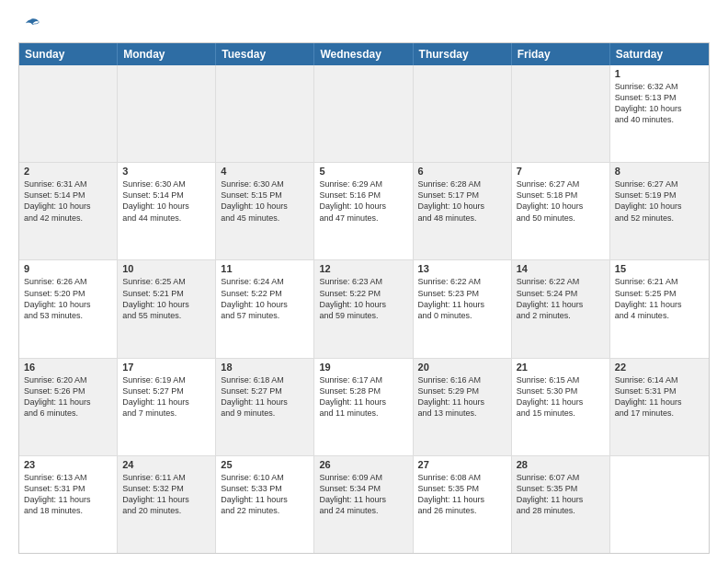 The width and height of the screenshot is (728, 563). Describe the element at coordinates (166, 367) in the screenshot. I see `day-number: 17` at that location.